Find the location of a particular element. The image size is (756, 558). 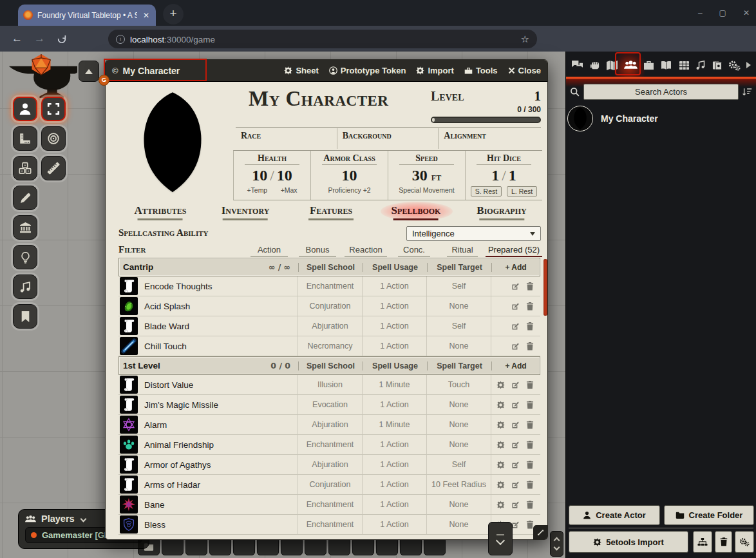

ruler-tool-button is located at coordinates (53, 168).